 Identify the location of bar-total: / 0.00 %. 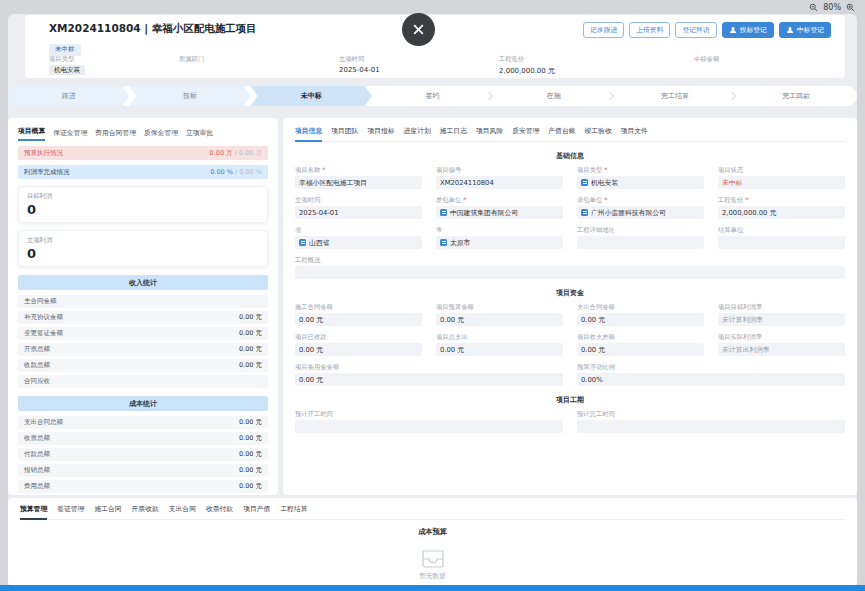
(248, 172).